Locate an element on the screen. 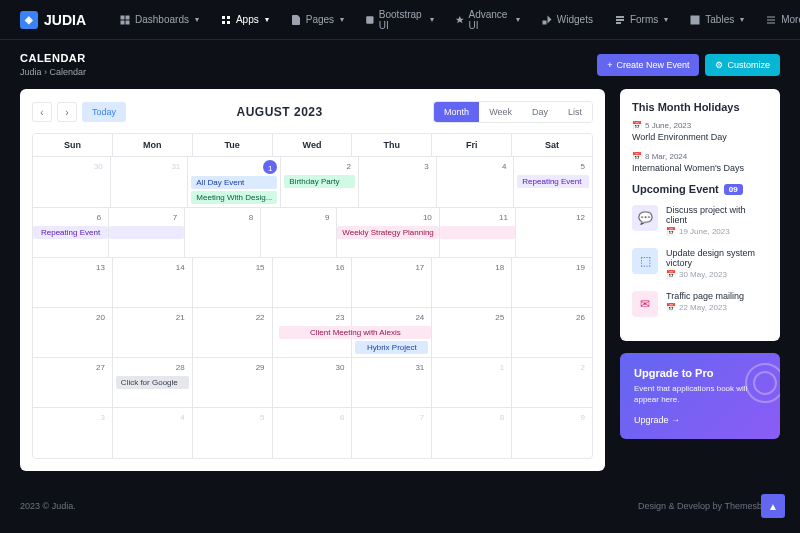 The width and height of the screenshot is (800, 533). mail-icon: ✉ is located at coordinates (645, 304).